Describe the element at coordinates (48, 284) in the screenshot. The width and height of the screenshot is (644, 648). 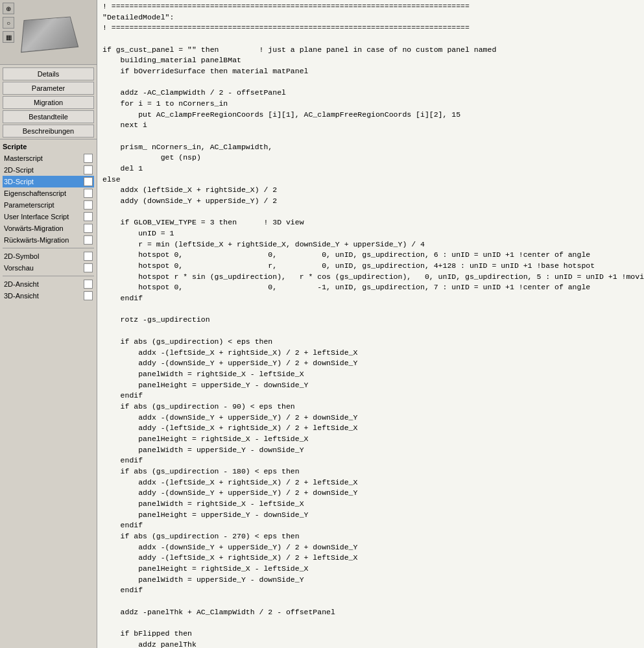
I see `sidebar-item-2d-ansicht: 2D-Ansicht` at that location.